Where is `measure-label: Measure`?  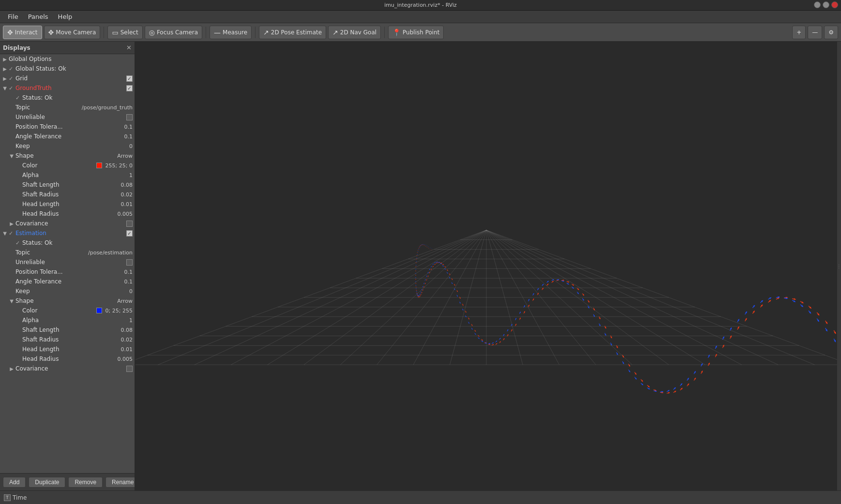
measure-label: Measure is located at coordinates (235, 32).